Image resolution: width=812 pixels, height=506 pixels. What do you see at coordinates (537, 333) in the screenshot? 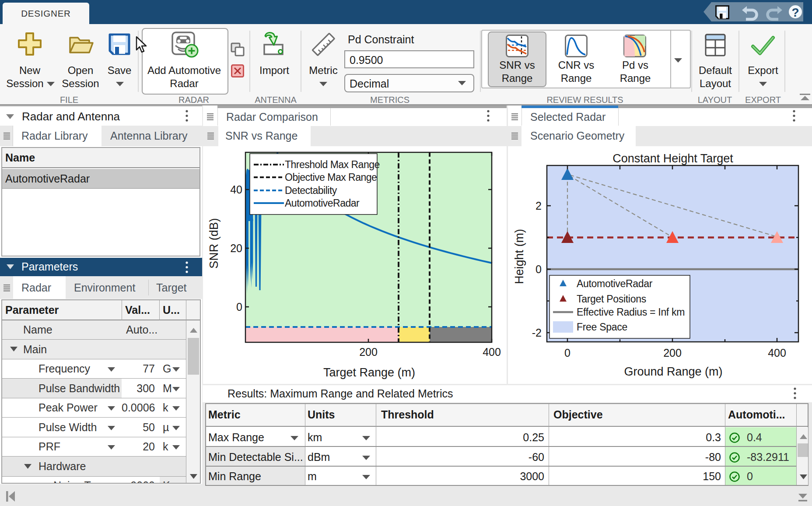
I see `svg-text: -2` at bounding box center [537, 333].